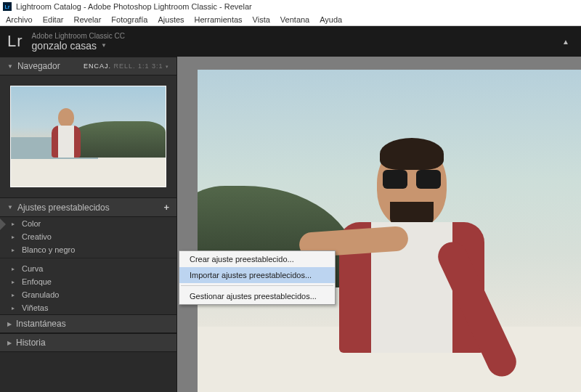 The image size is (581, 392). Describe the element at coordinates (219, 20) in the screenshot. I see `menu-herramientas: Herramientas` at that location.